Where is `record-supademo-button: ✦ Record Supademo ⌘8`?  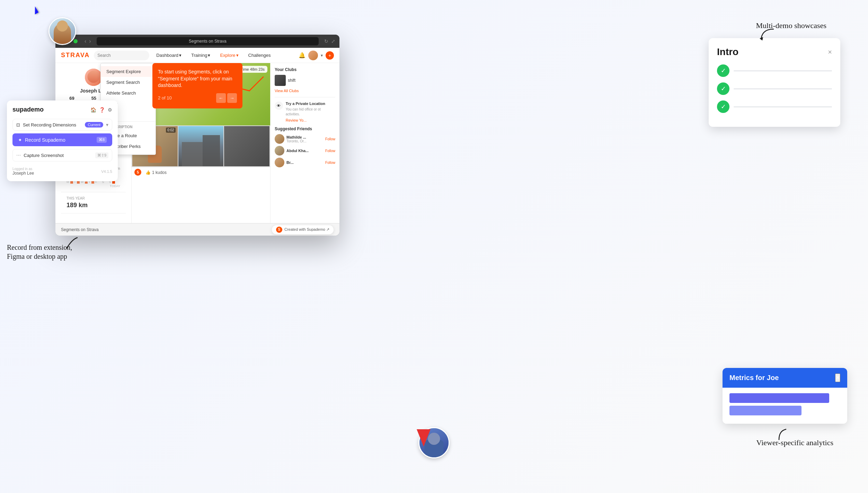
record-supademo-button: ✦ Record Supademo ⌘8 is located at coordinates (62, 140).